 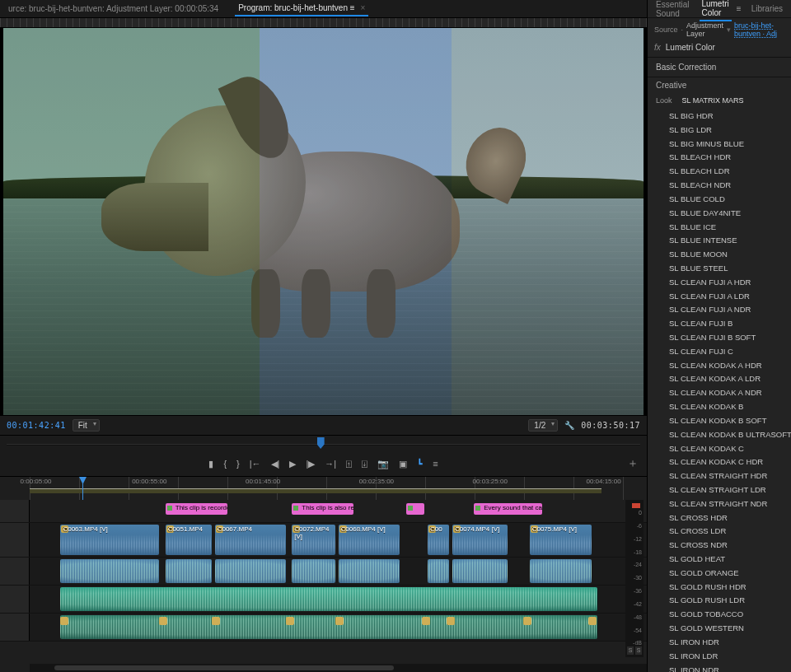 What do you see at coordinates (321, 443) in the screenshot?
I see `playhead-icon` at bounding box center [321, 443].